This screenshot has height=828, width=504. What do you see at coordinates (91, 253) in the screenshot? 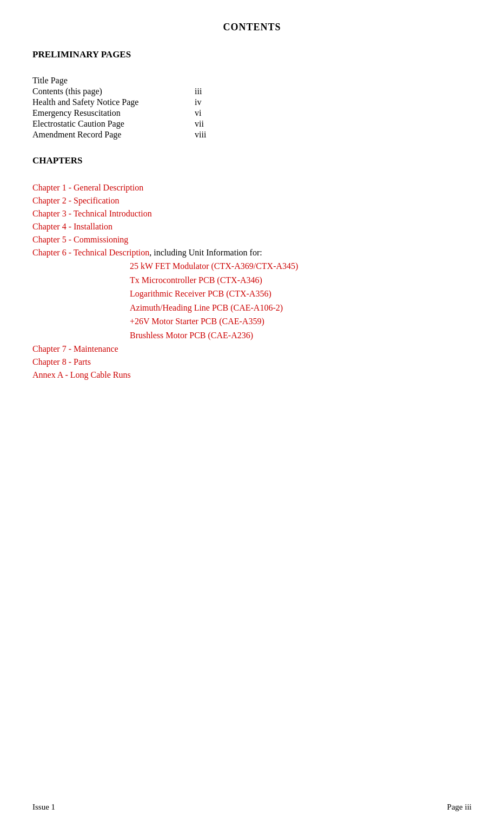
I see `chapter-6-link: Chapter 6 - Technical Description` at bounding box center [91, 253].